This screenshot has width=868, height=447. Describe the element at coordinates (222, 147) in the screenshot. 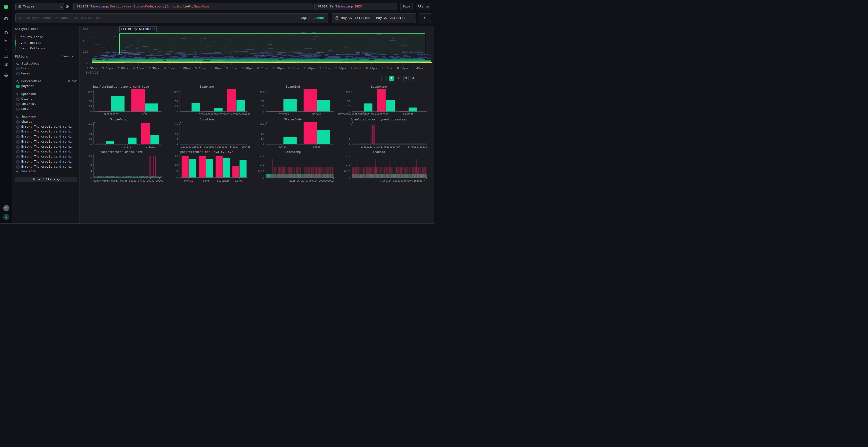

I see `svg-text: 2600849` at that location.